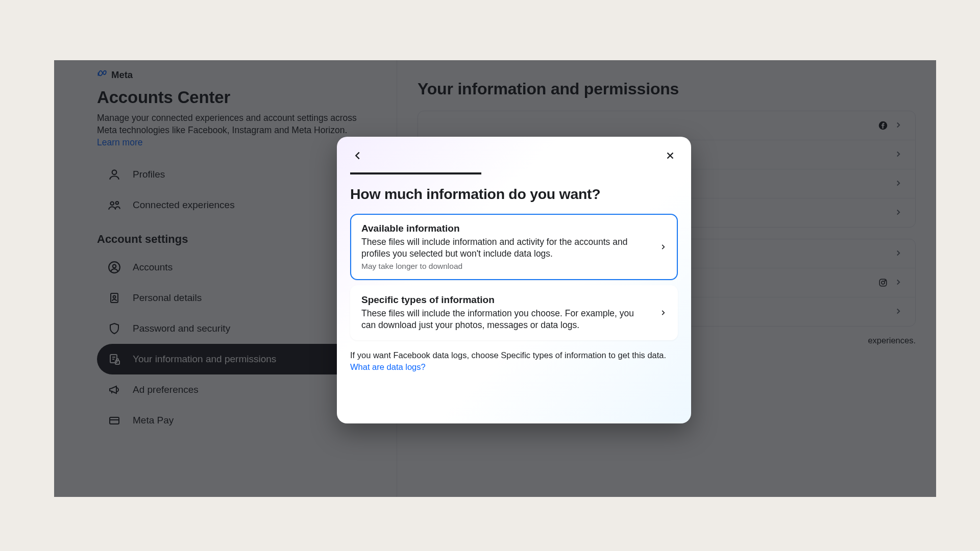 The height and width of the screenshot is (551, 980). What do you see at coordinates (237, 359) in the screenshot?
I see `nav-your-information-and-permissions: Your information and permissions` at bounding box center [237, 359].